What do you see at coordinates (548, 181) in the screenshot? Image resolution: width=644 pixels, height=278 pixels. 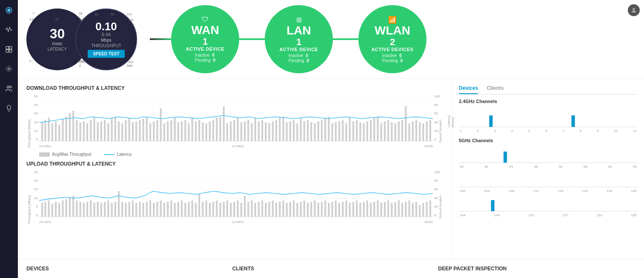 I see `channels-5ghz-row2: 100 104 108 112 116 132 136 140` at bounding box center [548, 181].